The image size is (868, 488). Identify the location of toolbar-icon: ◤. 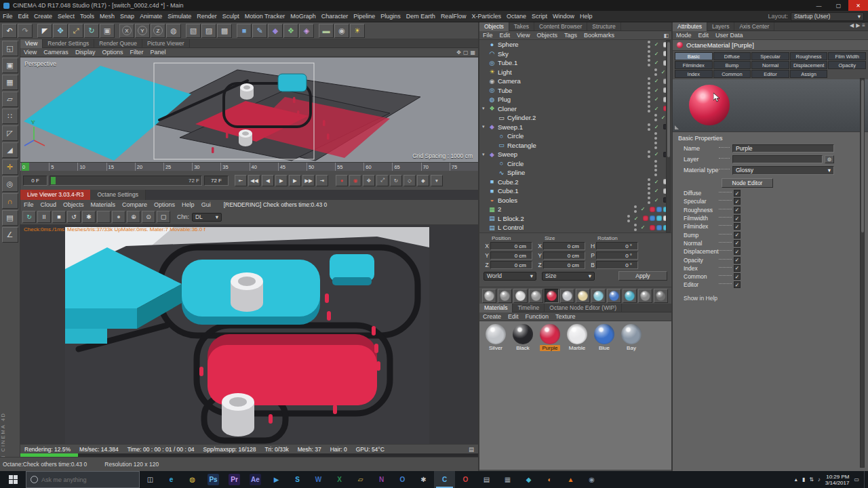
(45, 31).